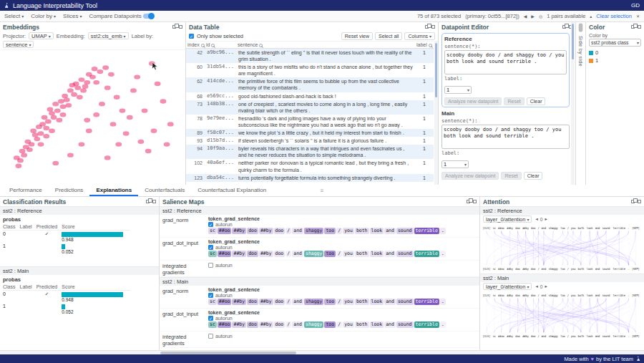 The image size is (644, 363). I want to click on horizontal-scrollbar, so click(322, 352).